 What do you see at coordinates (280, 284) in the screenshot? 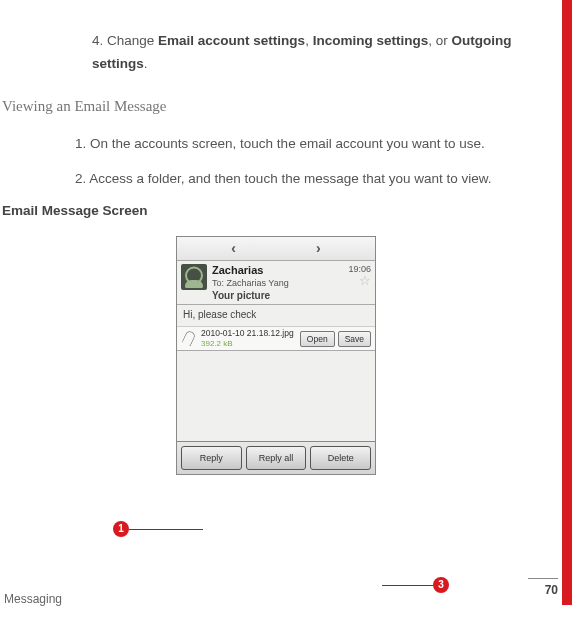
I see `to-line: To: Zacharias Yang` at bounding box center [280, 284].